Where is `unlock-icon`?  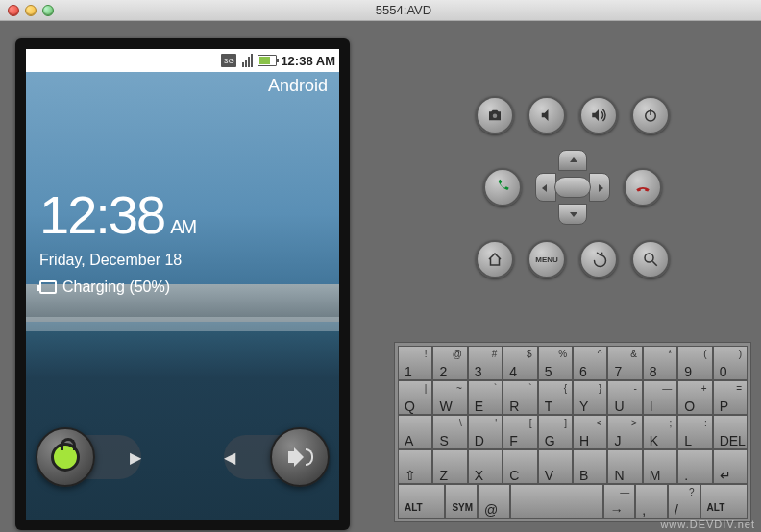
unlock-icon is located at coordinates (65, 457).